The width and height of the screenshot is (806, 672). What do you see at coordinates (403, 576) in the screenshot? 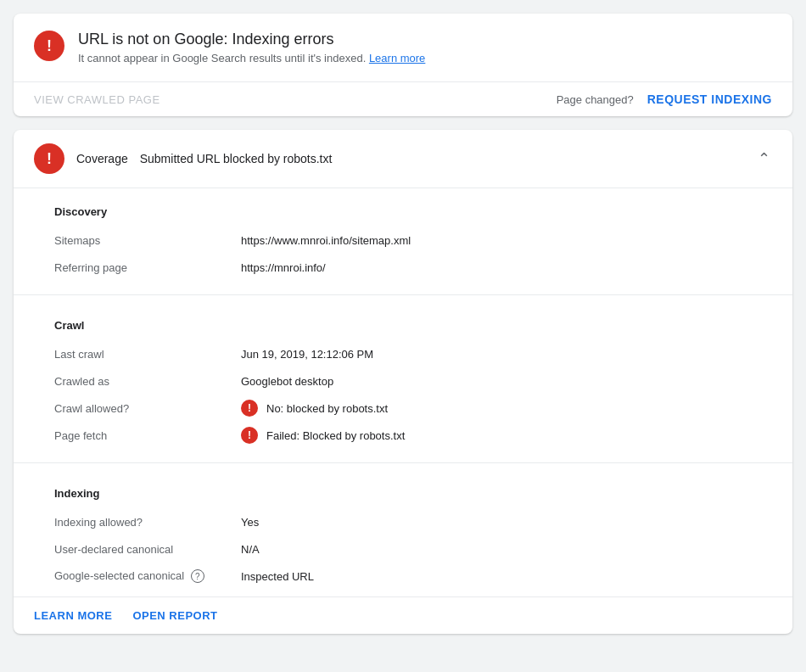
I see `table-row: Google-selected canonical ? Inspected UR…` at bounding box center [403, 576].